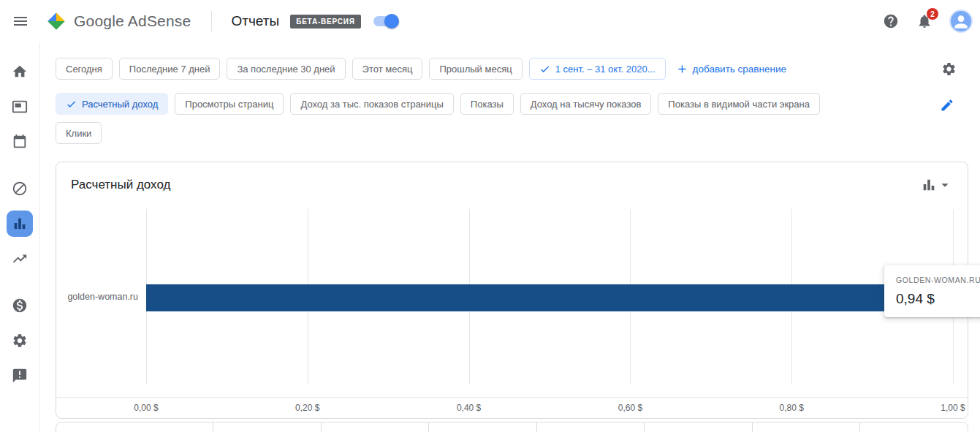 The width and height of the screenshot is (980, 432). What do you see at coordinates (326, 22) in the screenshot?
I see `beta-badge: БЕТА-ВЕРСИЯ` at bounding box center [326, 22].